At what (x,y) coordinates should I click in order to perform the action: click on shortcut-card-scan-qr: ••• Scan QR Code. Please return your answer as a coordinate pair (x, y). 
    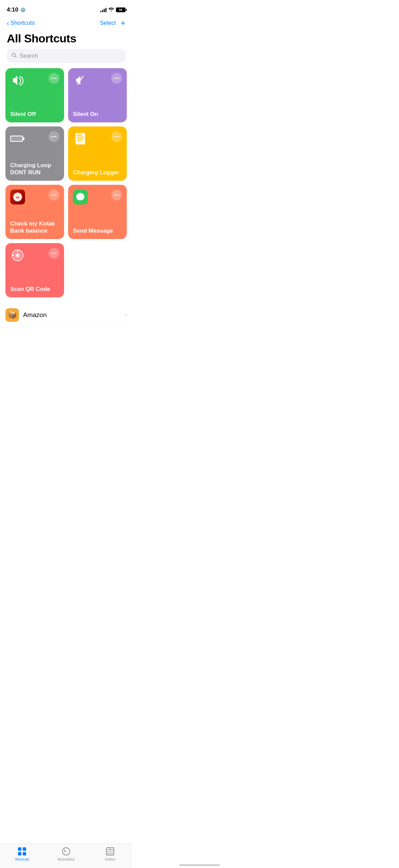
    Looking at the image, I should click on (35, 270).